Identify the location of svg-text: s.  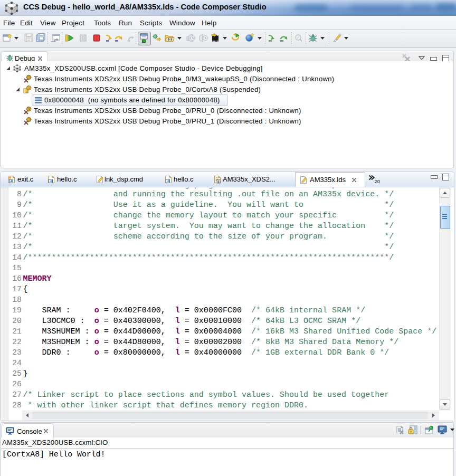
(218, 182).